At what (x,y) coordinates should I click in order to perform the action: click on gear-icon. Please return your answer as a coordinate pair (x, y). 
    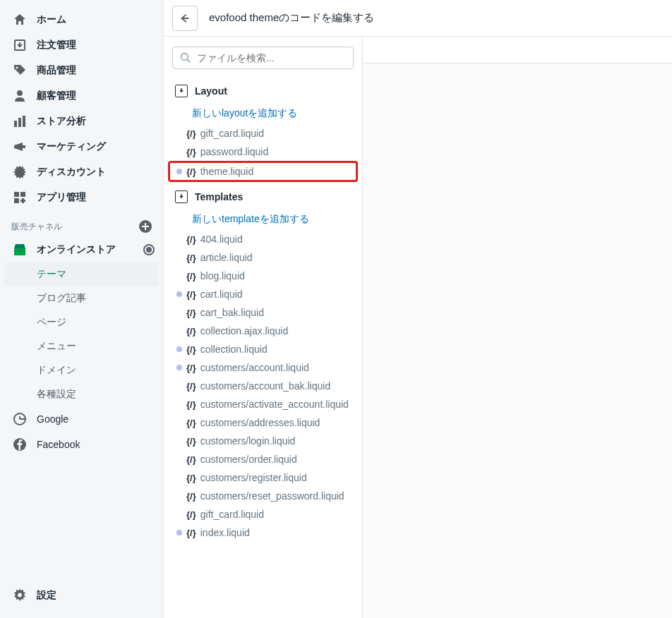
    Looking at the image, I should click on (20, 595).